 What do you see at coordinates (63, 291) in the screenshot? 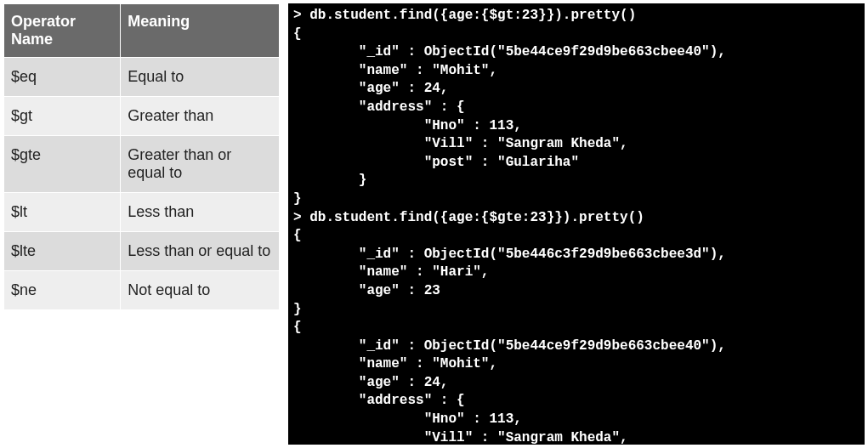
I see `operator-cell: $ne` at bounding box center [63, 291].